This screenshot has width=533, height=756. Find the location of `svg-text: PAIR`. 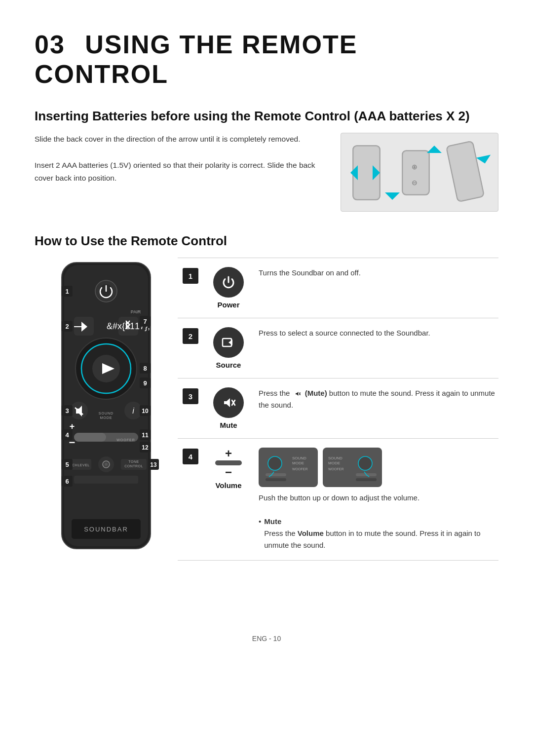

svg-text: PAIR is located at coordinates (136, 312).